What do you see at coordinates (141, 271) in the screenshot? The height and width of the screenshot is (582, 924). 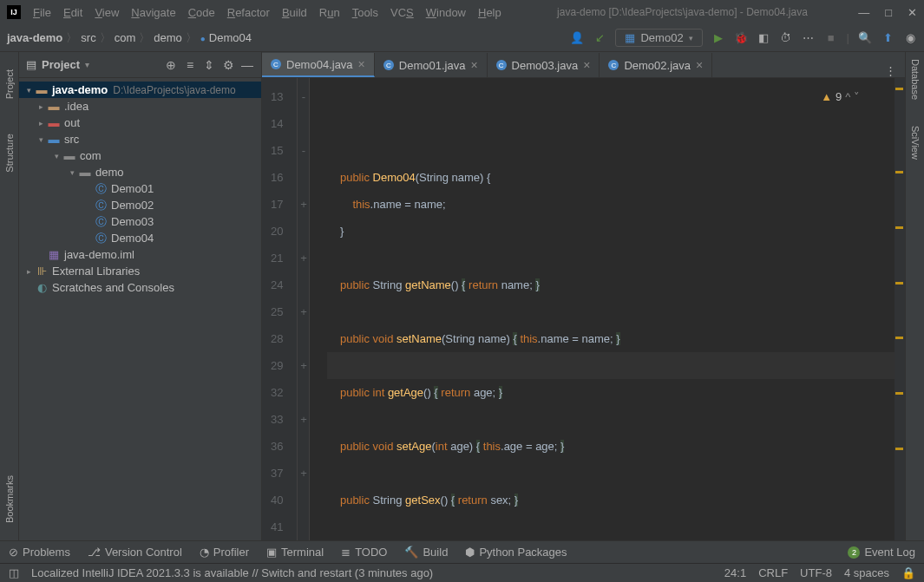 I see `tree-external-libraries: ▸⊪External Libraries` at bounding box center [141, 271].